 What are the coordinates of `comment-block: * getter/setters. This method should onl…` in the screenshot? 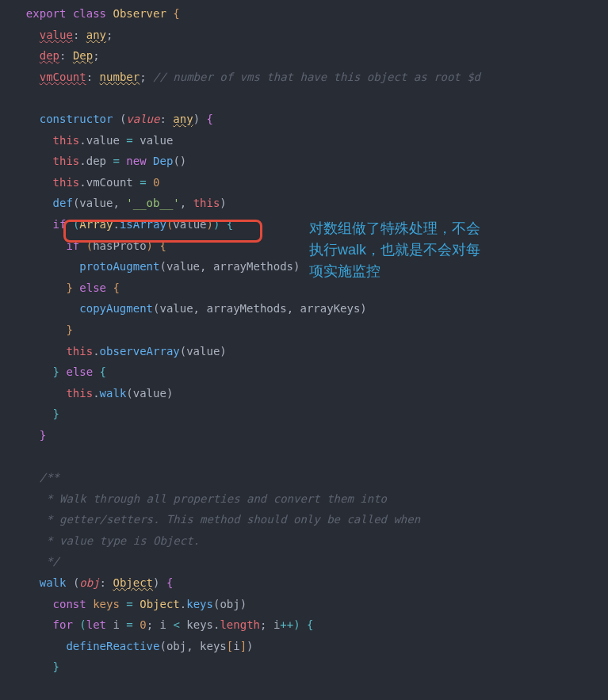 It's located at (230, 519).